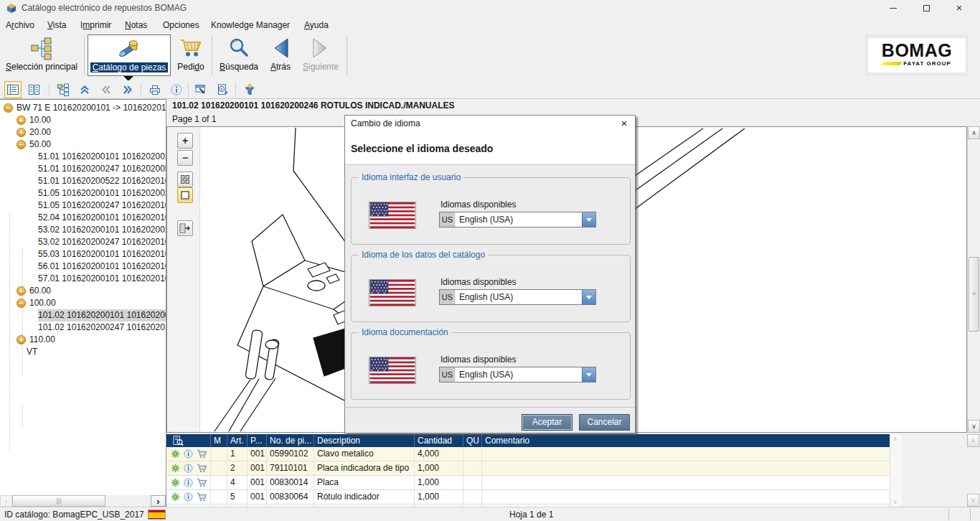 The width and height of the screenshot is (980, 521). Describe the element at coordinates (83, 303) in the screenshot. I see `tree-item: −100.00` at that location.